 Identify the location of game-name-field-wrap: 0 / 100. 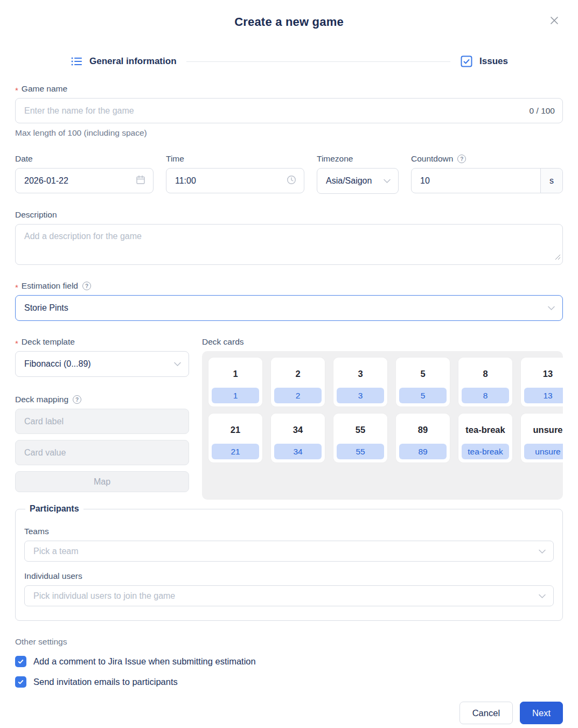
(289, 111).